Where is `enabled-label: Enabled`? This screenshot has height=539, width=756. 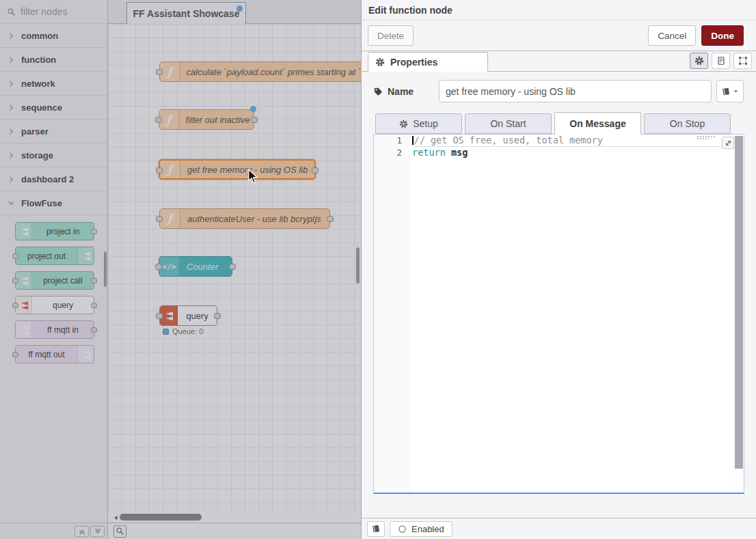
enabled-label: Enabled is located at coordinates (428, 529).